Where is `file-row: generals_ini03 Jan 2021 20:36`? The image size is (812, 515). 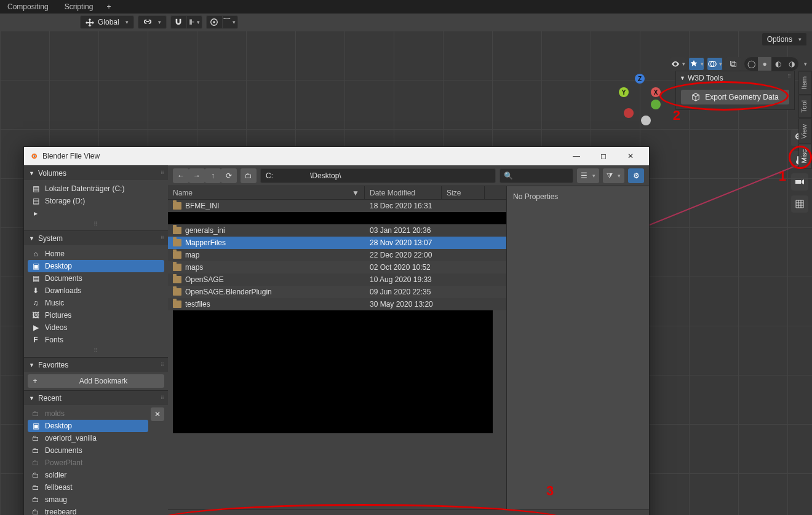
file-row: generals_ini03 Jan 2021 20:36 is located at coordinates (337, 230).